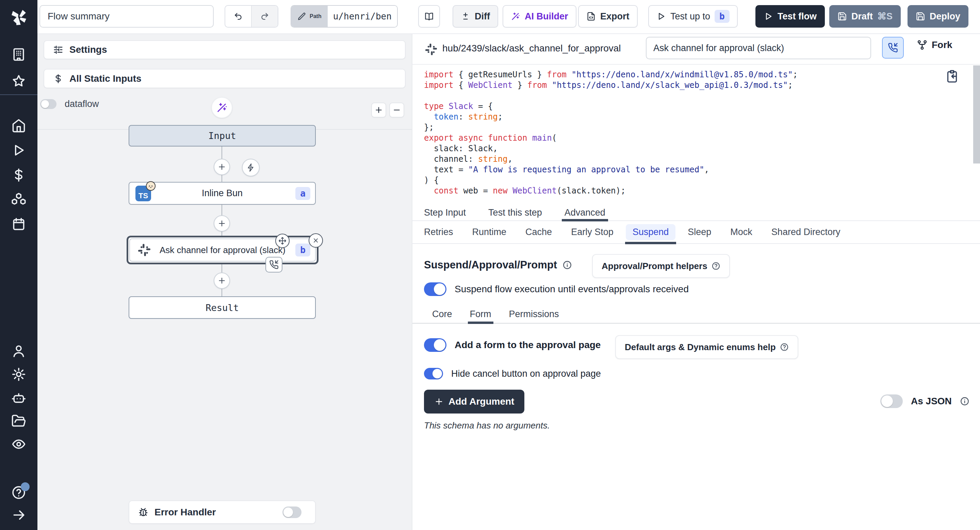 The height and width of the screenshot is (530, 980). What do you see at coordinates (487, 426) in the screenshot?
I see `empty-schema-note: This schema has no arguments.` at bounding box center [487, 426].